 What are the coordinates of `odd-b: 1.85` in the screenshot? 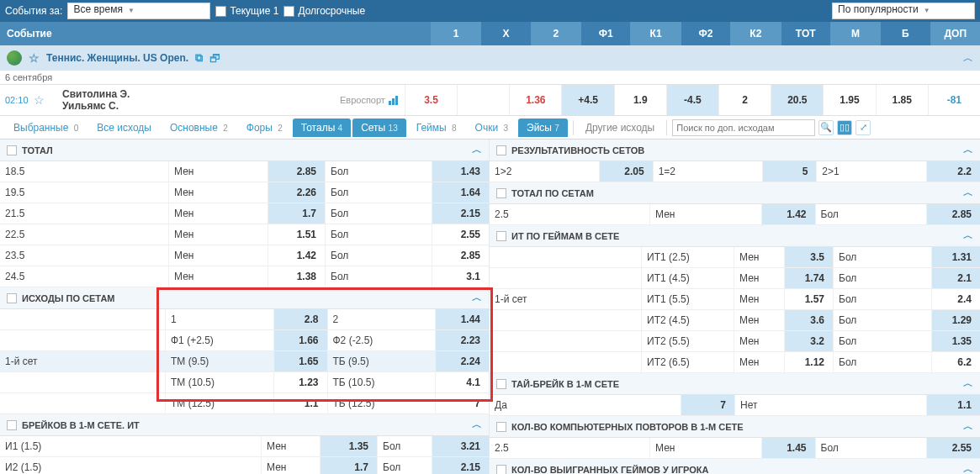 It's located at (902, 100).